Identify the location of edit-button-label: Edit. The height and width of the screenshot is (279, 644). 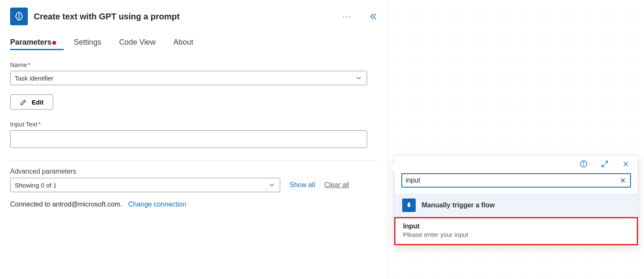
(38, 102).